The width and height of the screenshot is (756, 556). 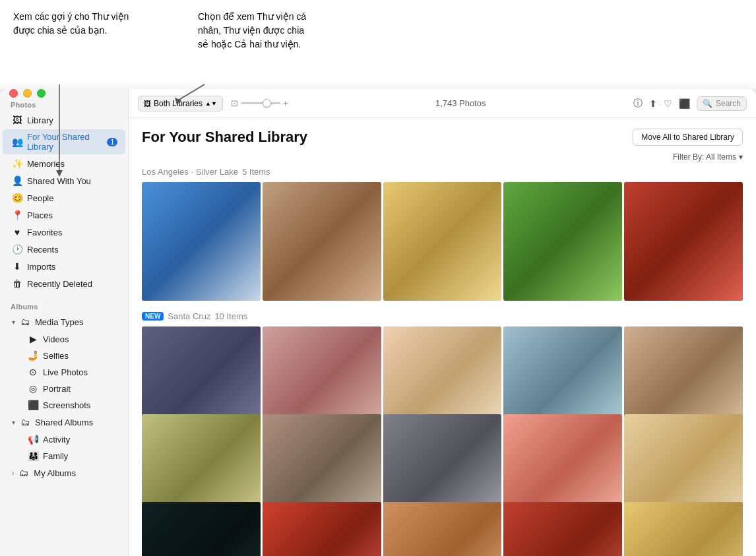 What do you see at coordinates (153, 317) in the screenshot?
I see `new-badge: NEW` at bounding box center [153, 317].